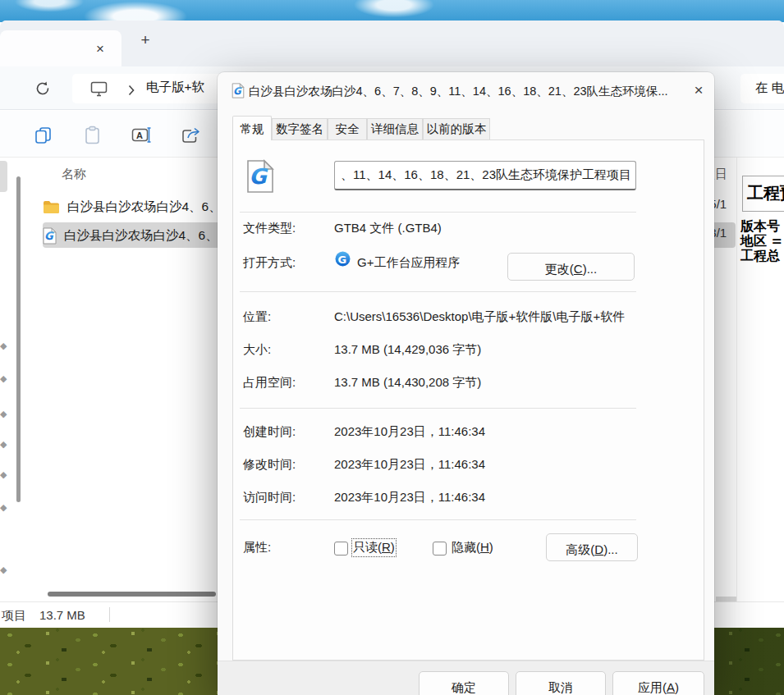 The height and width of the screenshot is (695, 784). Describe the element at coordinates (131, 235) in the screenshot. I see `file-row-gtb4-selected: G 白沙县白沙农场白沙4、6、` at that location.